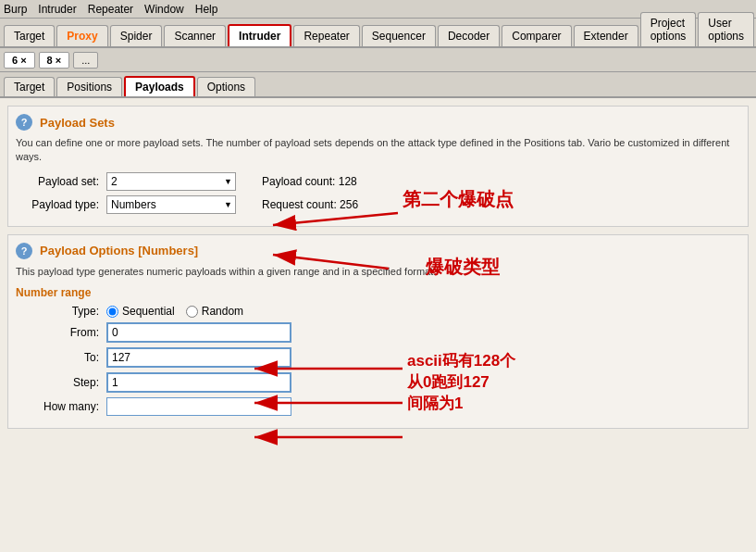 The width and height of the screenshot is (756, 552). What do you see at coordinates (24, 251) in the screenshot?
I see `payload-options-help-button: ?` at bounding box center [24, 251].